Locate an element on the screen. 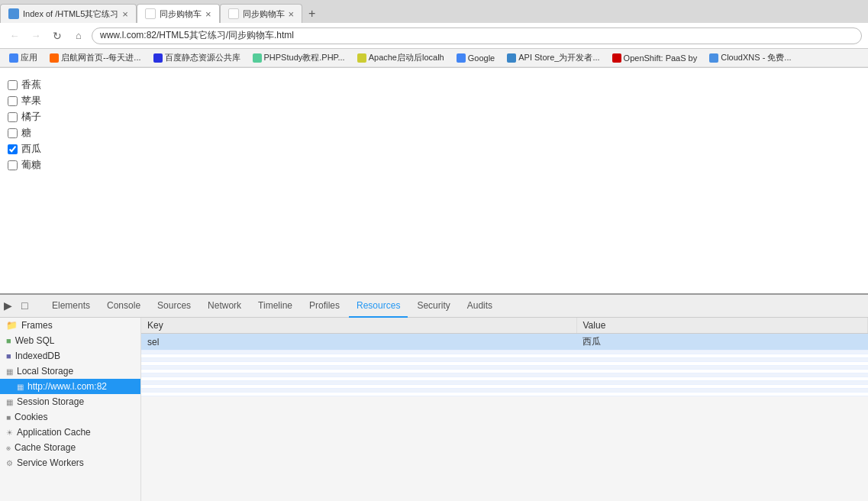  sidebar-websql-label: Web SQL is located at coordinates (35, 341).